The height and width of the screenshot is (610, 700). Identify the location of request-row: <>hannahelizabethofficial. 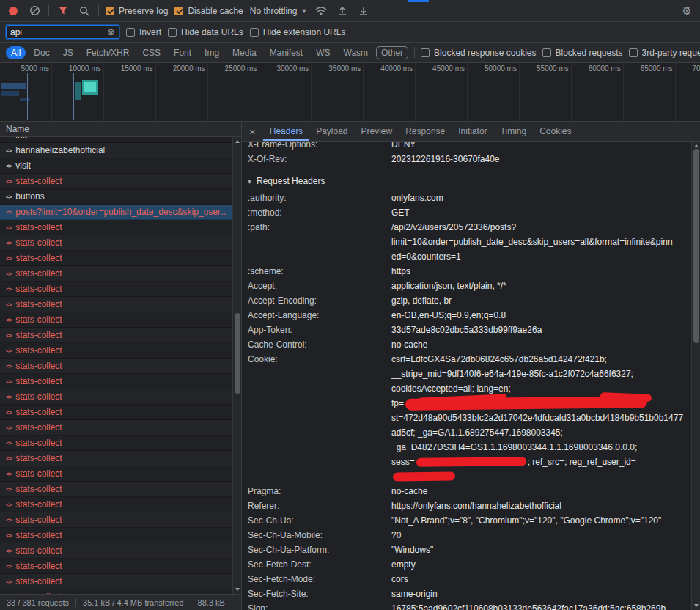
(116, 151).